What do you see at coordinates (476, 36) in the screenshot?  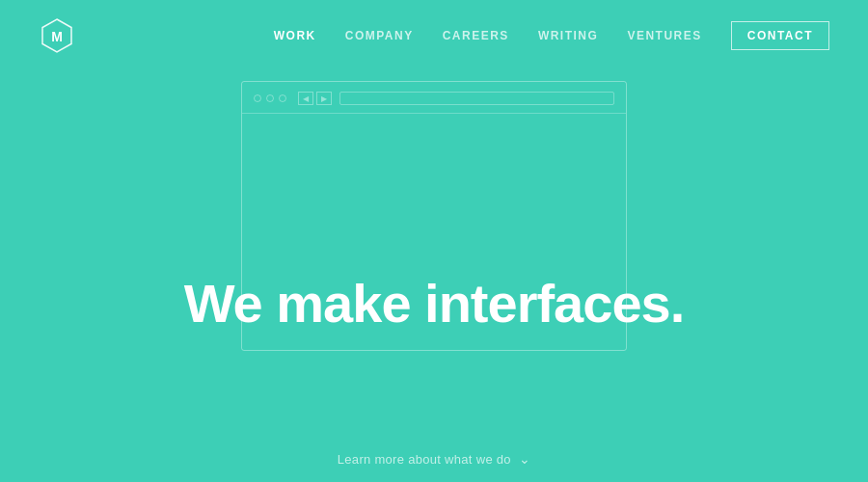 I see `nav-item-careers: CAREERS` at bounding box center [476, 36].